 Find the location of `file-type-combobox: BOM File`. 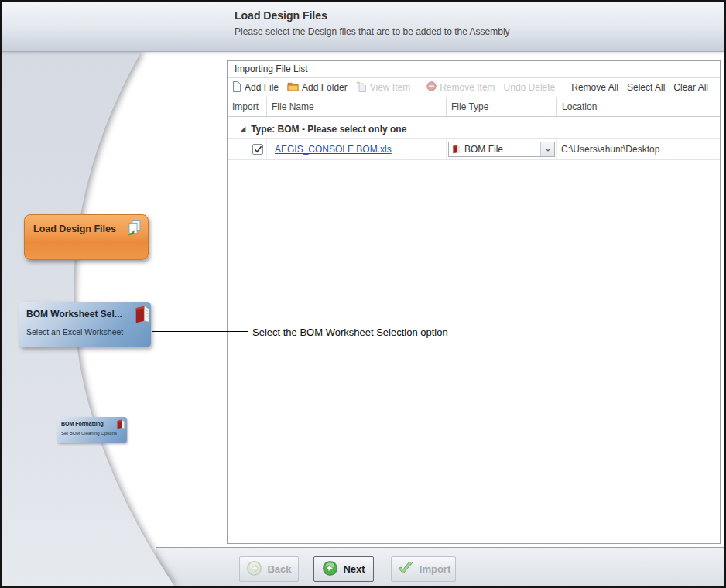

file-type-combobox: BOM File is located at coordinates (502, 149).